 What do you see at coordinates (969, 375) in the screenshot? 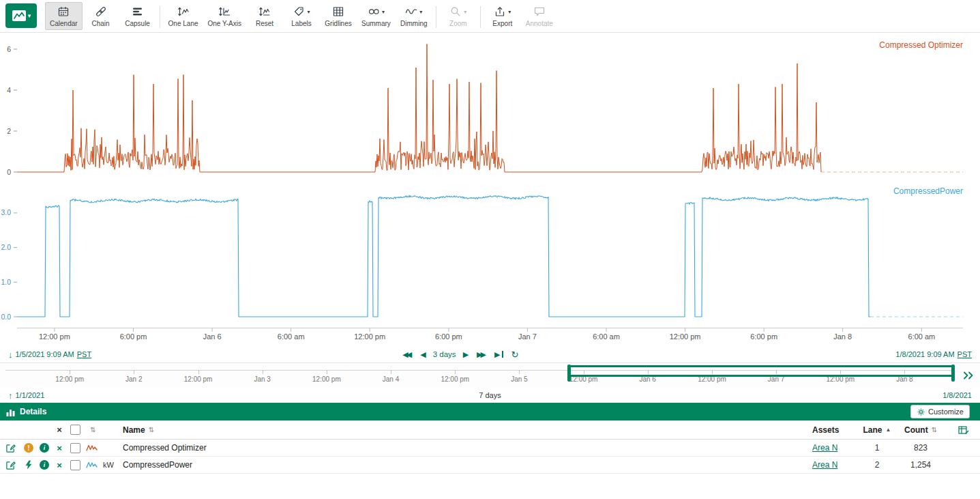
I see `auto-update-icon` at bounding box center [969, 375].